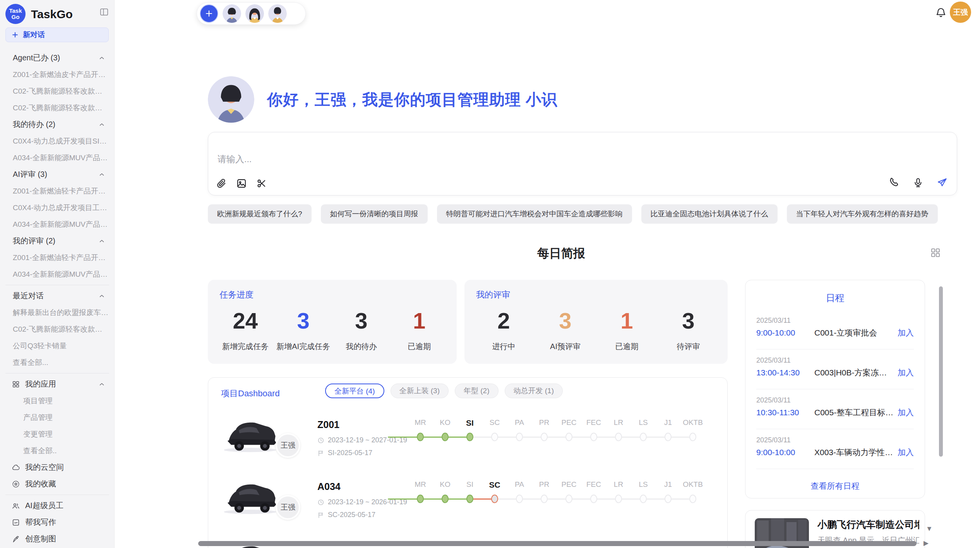  Describe the element at coordinates (493, 295) in the screenshot. I see `stat-card-title: 我的评审` at that location.